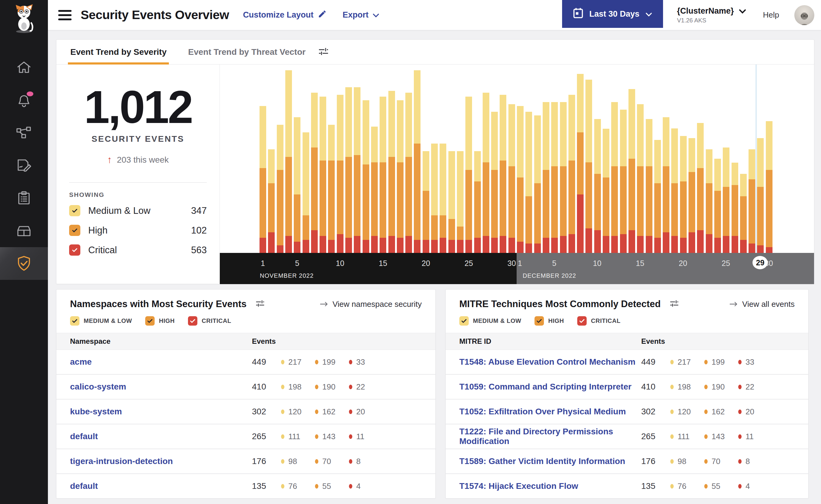 This screenshot has width=821, height=504. I want to click on customize-layout-button: Customize Layout, so click(285, 15).